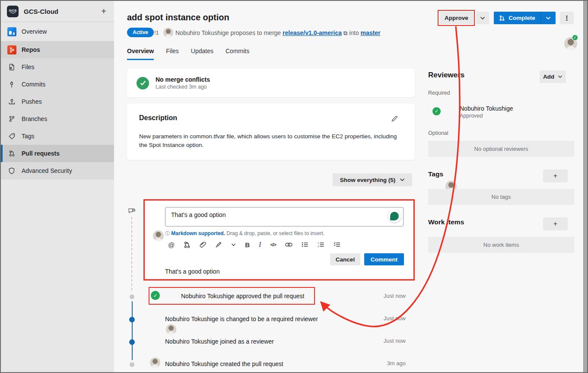 Image resolution: width=588 pixels, height=373 pixels. What do you see at coordinates (289, 245) in the screenshot?
I see `link-icon` at bounding box center [289, 245].